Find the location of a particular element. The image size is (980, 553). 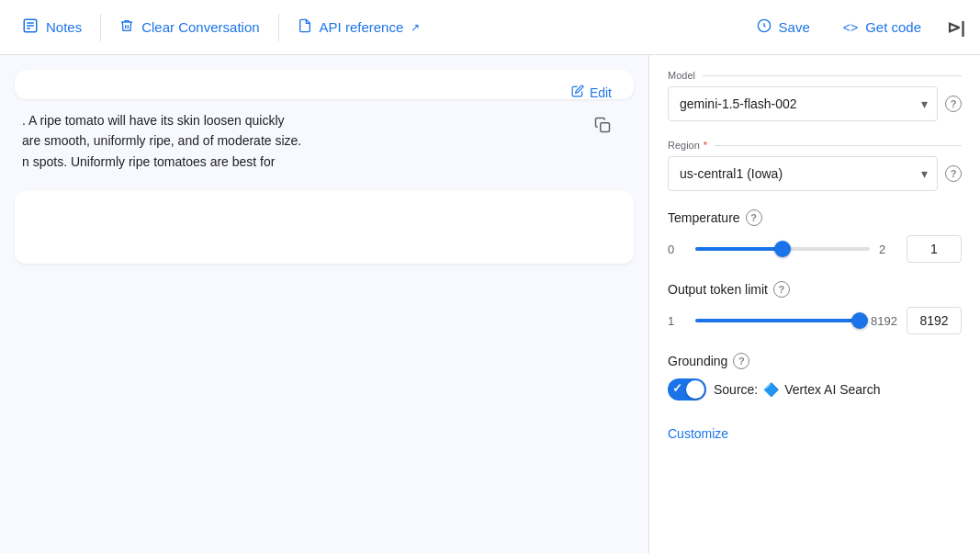

temperature-track is located at coordinates (783, 249).